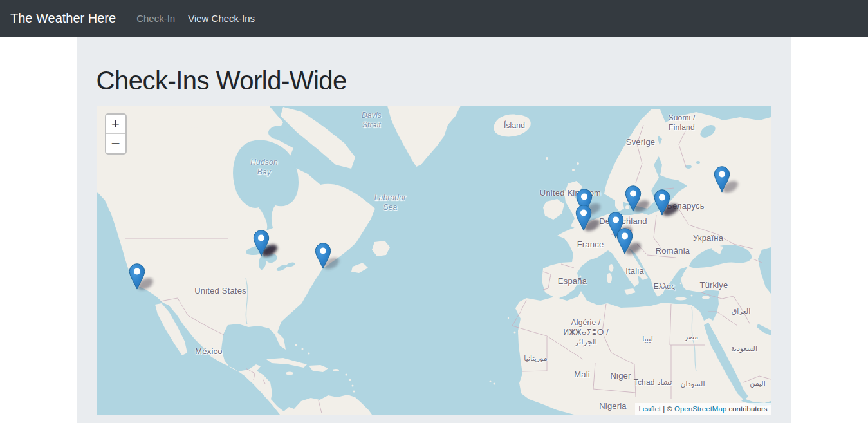 The height and width of the screenshot is (423, 868). What do you see at coordinates (156, 18) in the screenshot?
I see `nav-link-check-in: Check-In` at bounding box center [156, 18].